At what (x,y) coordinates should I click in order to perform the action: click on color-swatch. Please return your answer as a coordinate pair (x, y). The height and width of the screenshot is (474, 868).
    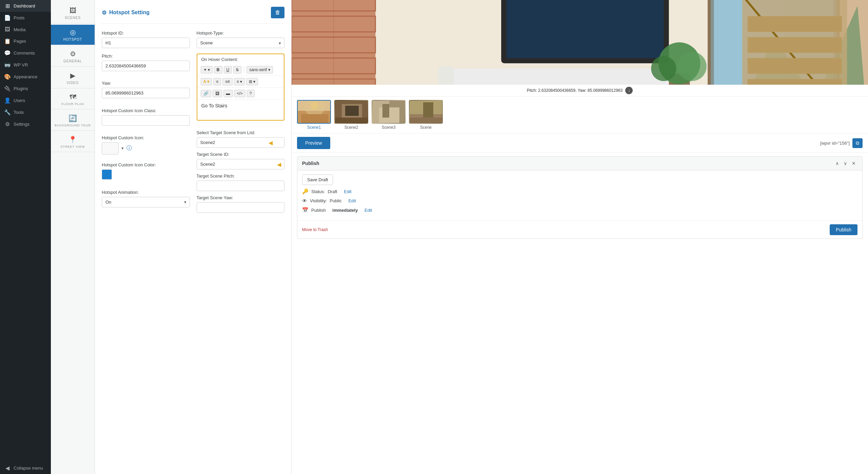
    Looking at the image, I should click on (107, 174).